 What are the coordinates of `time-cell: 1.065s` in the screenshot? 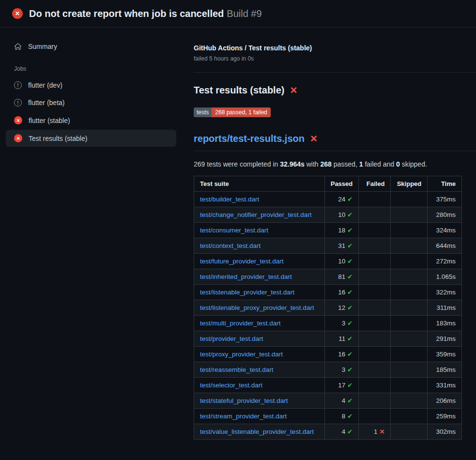 It's located at (445, 277).